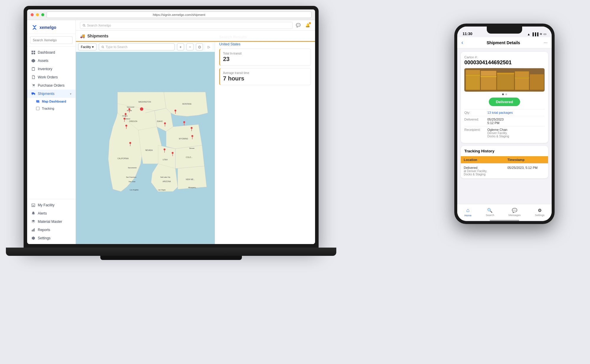 This screenshot has height=364, width=590. I want to click on colorado-label: COLO..., so click(189, 157).